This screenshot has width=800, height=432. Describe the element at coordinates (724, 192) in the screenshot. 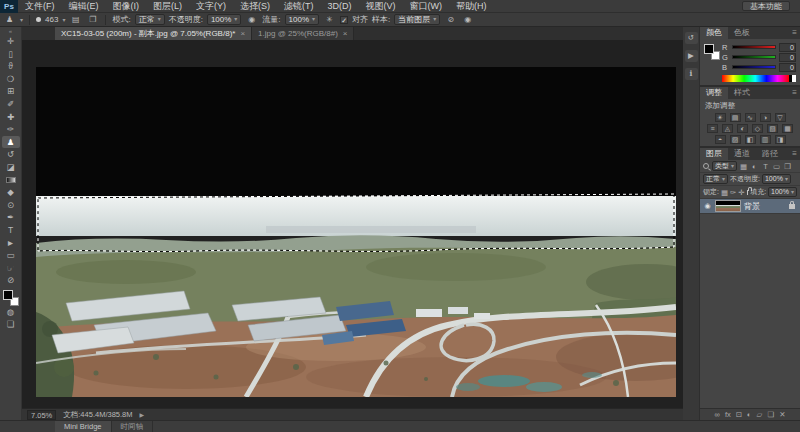

I see `lock-transparency-icon: ▦` at that location.